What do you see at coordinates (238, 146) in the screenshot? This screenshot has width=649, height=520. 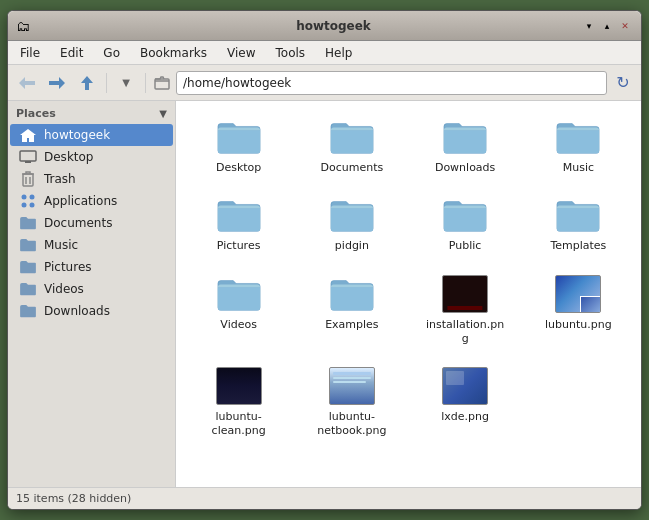 I see `file-item-desktop: Desktop` at bounding box center [238, 146].